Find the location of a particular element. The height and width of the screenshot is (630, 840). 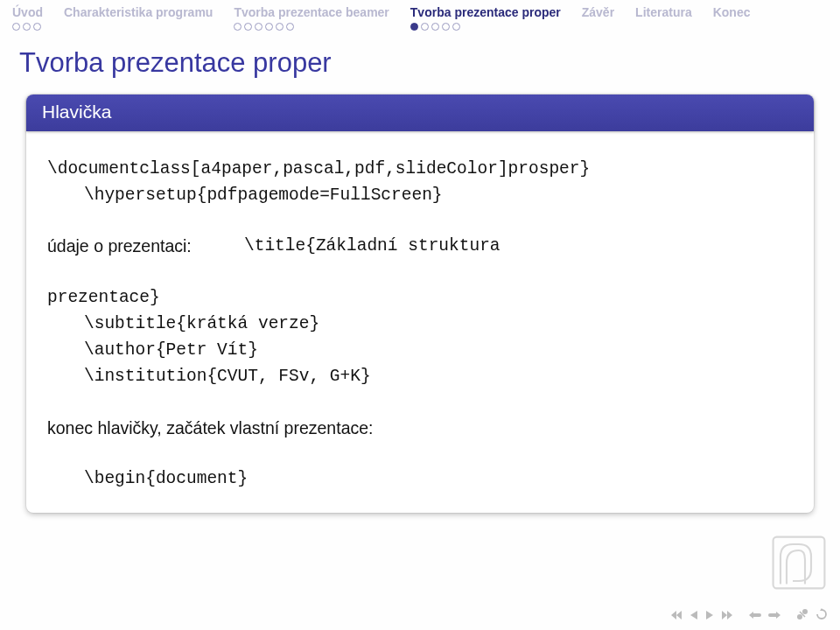

code-line: \hypersetup{pdfpagemode=FullScreen} is located at coordinates (420, 195).